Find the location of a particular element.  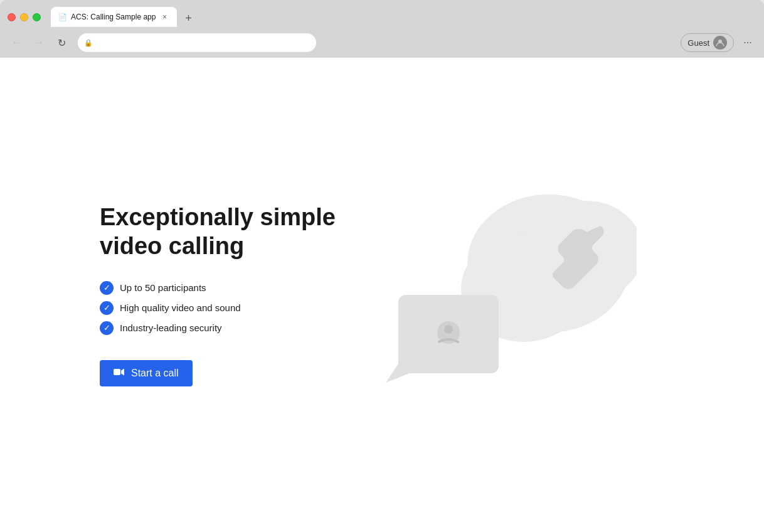

close-traffic-light is located at coordinates (11, 18).